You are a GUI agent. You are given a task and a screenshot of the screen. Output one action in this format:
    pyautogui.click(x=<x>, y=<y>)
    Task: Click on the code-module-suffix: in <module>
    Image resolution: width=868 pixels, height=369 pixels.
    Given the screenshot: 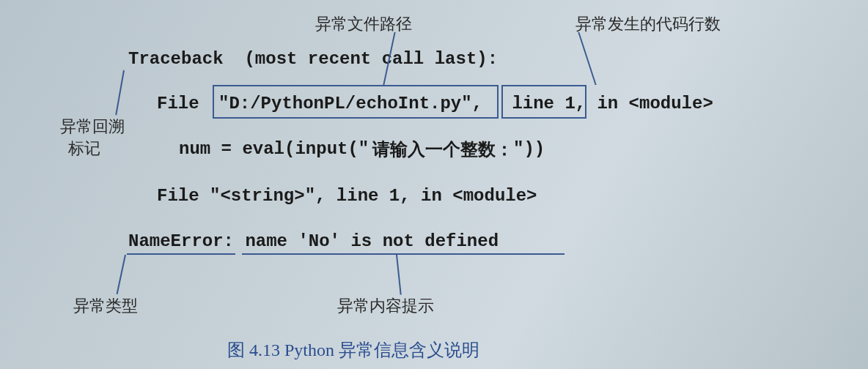 What is the action you would take?
    pyautogui.click(x=650, y=104)
    